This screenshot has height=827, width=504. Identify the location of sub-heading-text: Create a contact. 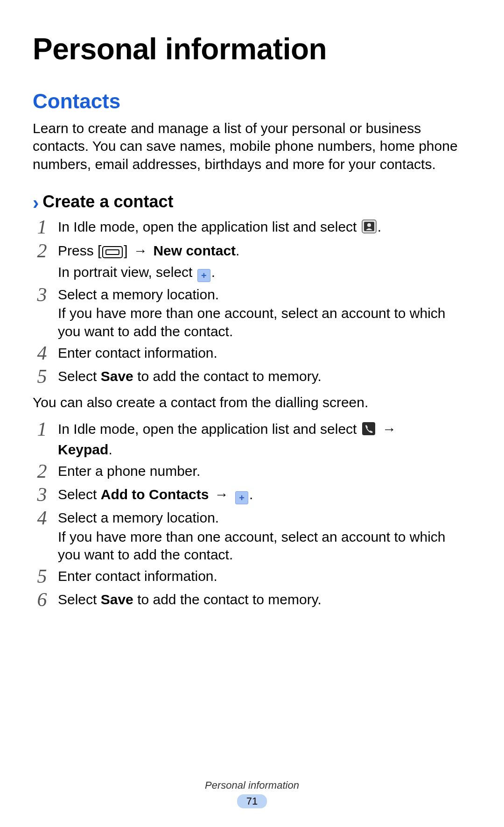
(108, 202).